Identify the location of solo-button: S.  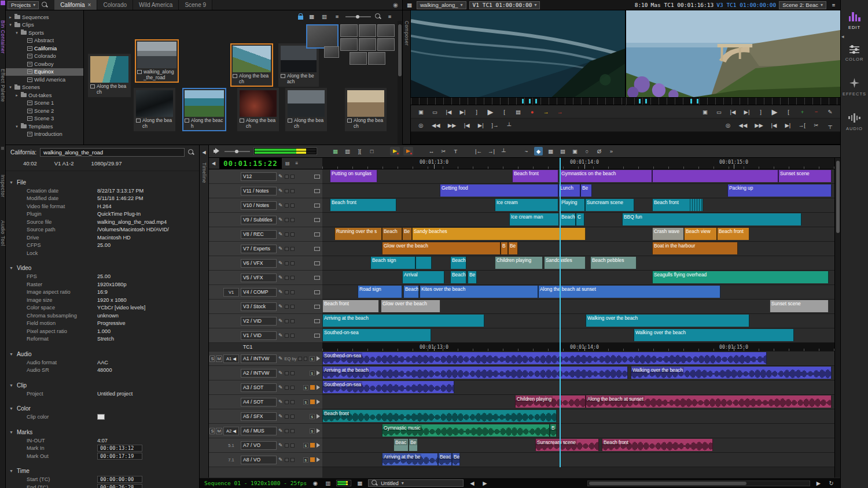
(212, 358).